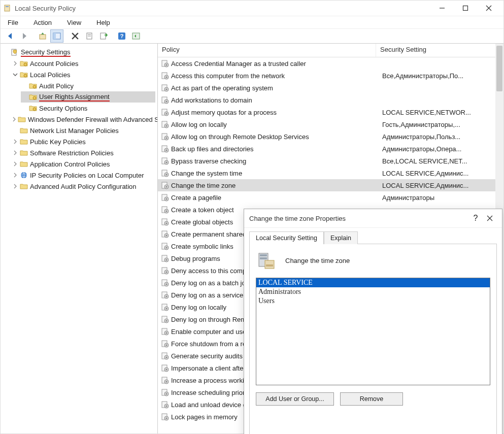  What do you see at coordinates (89, 36) in the screenshot?
I see `properties-button` at bounding box center [89, 36].